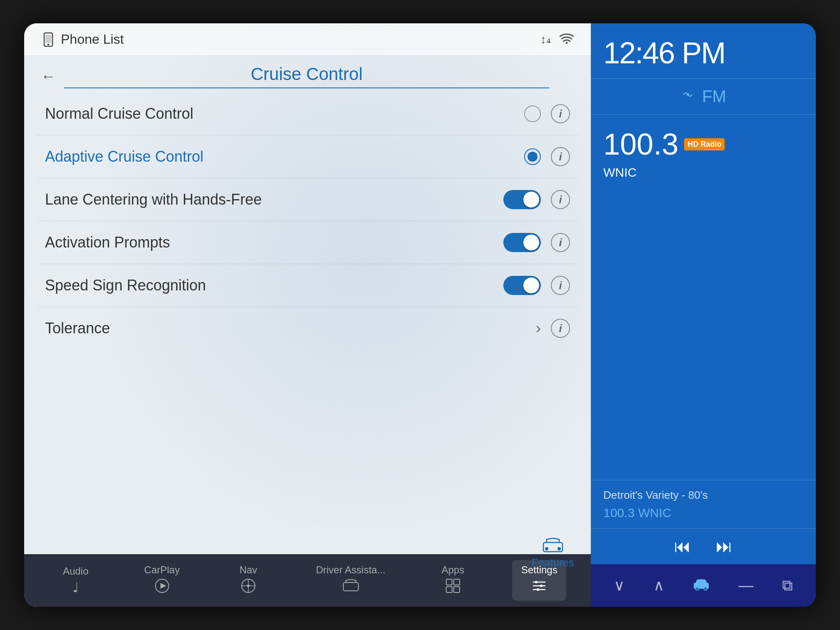 The height and width of the screenshot is (630, 840). What do you see at coordinates (547, 114) in the screenshot?
I see `normal-cruise-control: i` at bounding box center [547, 114].